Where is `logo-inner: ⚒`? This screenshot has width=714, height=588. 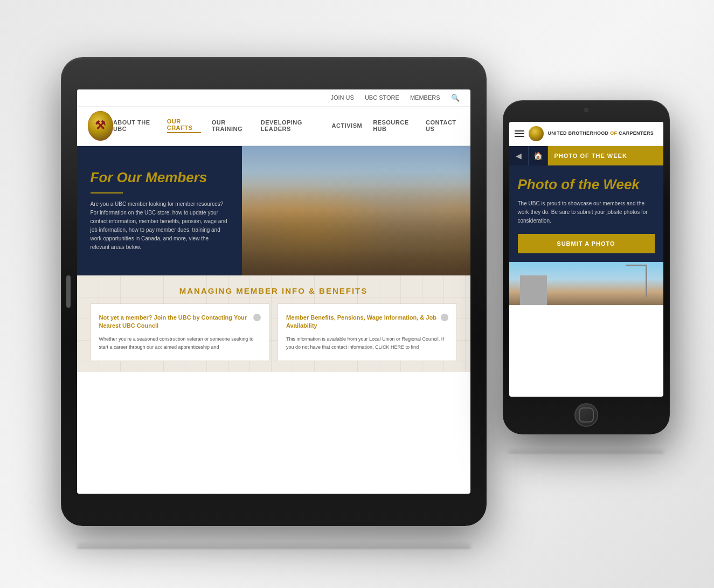
logo-inner: ⚒ is located at coordinates (100, 126).